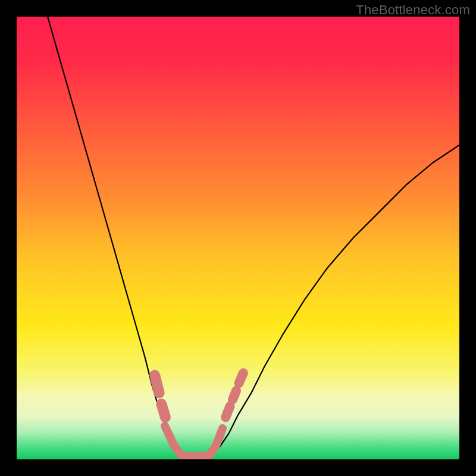  What do you see at coordinates (240, 378) in the screenshot?
I see `series-right-marker-c` at bounding box center [240, 378].